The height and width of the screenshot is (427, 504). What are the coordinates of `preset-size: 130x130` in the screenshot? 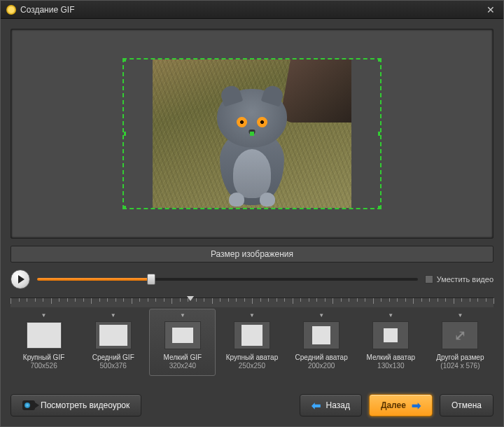 It's located at (391, 365).